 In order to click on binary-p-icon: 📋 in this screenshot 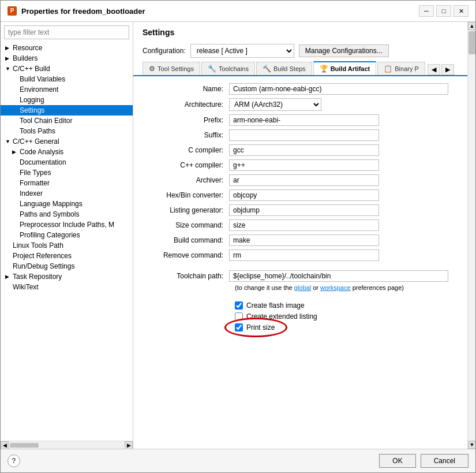, I will do `click(388, 69)`.